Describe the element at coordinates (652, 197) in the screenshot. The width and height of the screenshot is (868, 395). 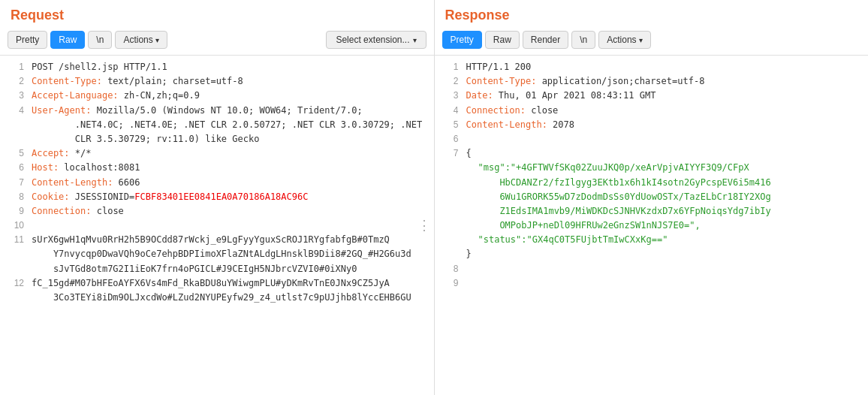
I see `resp-line-7-msg: "msg":"+4GFTWVfSKq02ZuuJKQ0p/xeArVpjvAIY…` at that location.